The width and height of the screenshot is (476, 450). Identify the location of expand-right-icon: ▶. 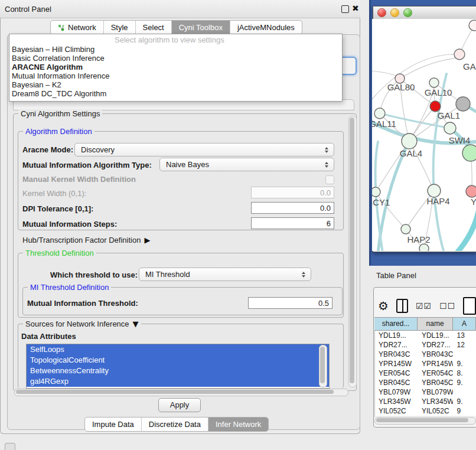
(147, 240).